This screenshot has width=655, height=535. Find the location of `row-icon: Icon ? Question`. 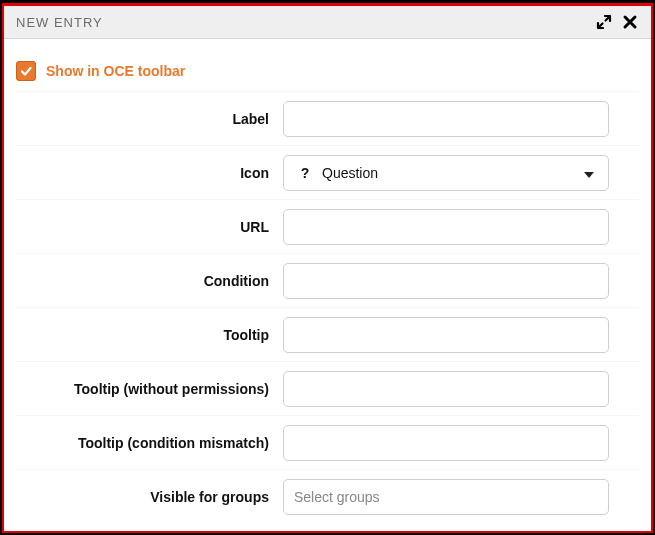

row-icon: Icon ? Question is located at coordinates (328, 172).